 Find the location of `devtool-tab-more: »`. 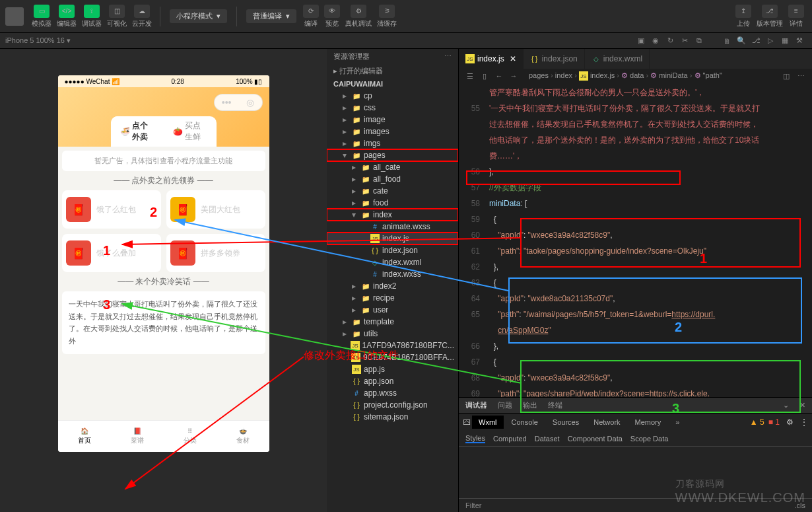

devtool-tab-more: » is located at coordinates (677, 422).